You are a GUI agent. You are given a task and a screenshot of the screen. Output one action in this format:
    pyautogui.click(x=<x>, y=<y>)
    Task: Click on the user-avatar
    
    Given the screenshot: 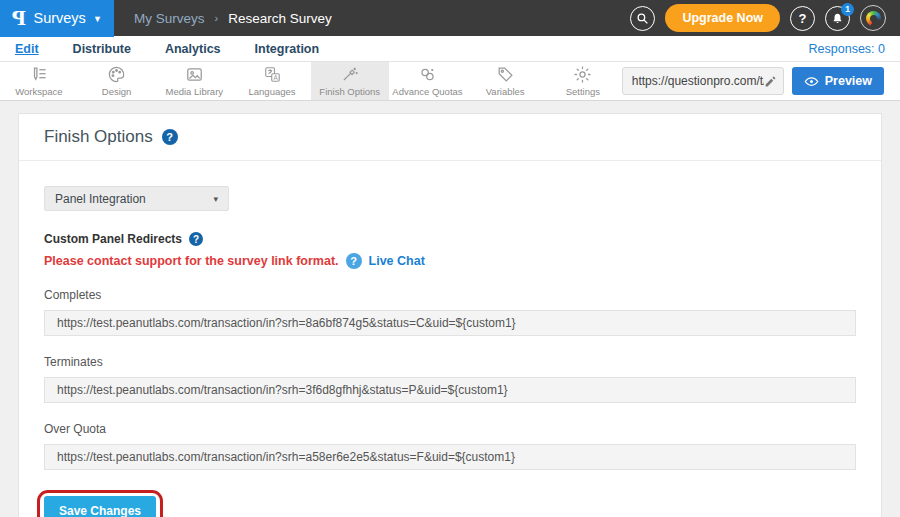 What is the action you would take?
    pyautogui.click(x=873, y=18)
    